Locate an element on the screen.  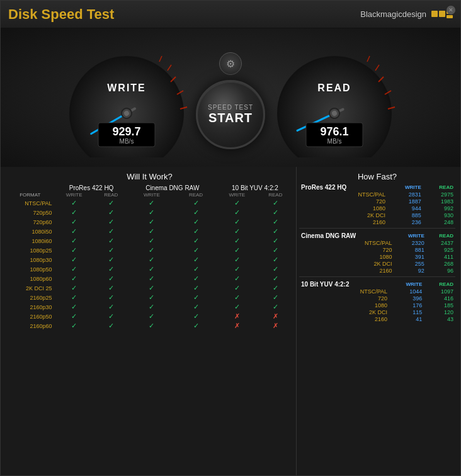
check-cell: ✗ is located at coordinates (237, 316).